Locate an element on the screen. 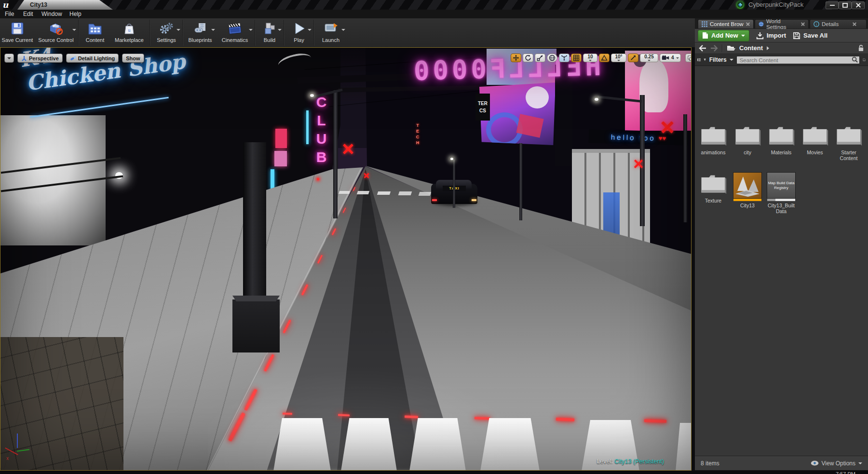 The image size is (868, 474). item-count: 8 items is located at coordinates (710, 463).